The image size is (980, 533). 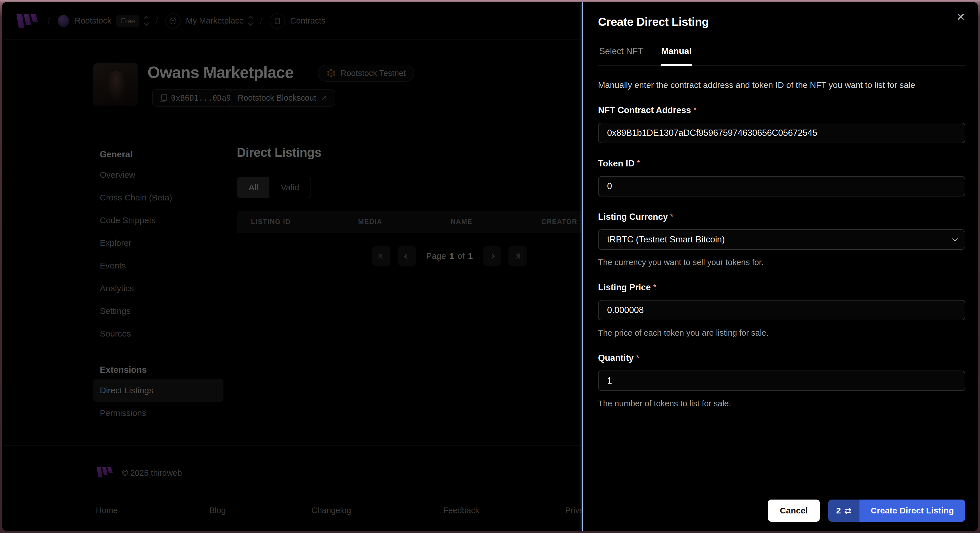 What do you see at coordinates (781, 22) in the screenshot?
I see `drawer-title: Create Direct Listing` at bounding box center [781, 22].